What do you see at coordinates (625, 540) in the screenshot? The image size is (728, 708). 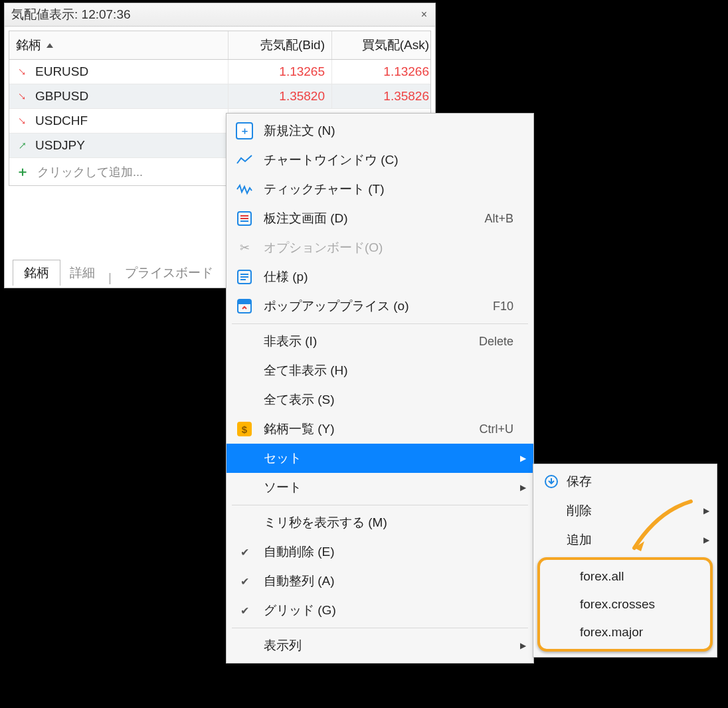 I see `submenu-add: 追加 ▶` at bounding box center [625, 540].